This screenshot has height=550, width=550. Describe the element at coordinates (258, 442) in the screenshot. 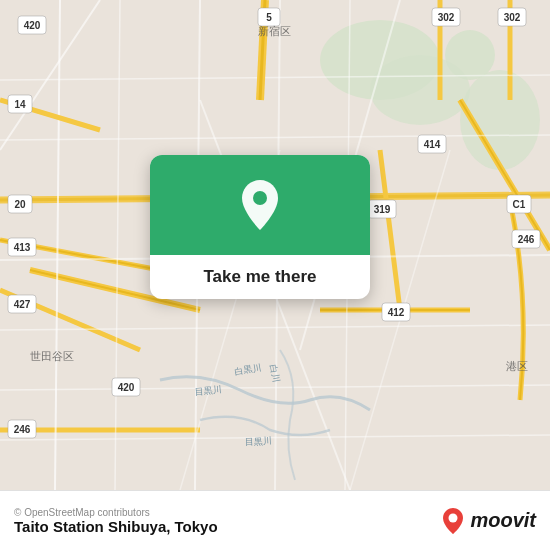

I see `svg-text: 目黒川` at that location.